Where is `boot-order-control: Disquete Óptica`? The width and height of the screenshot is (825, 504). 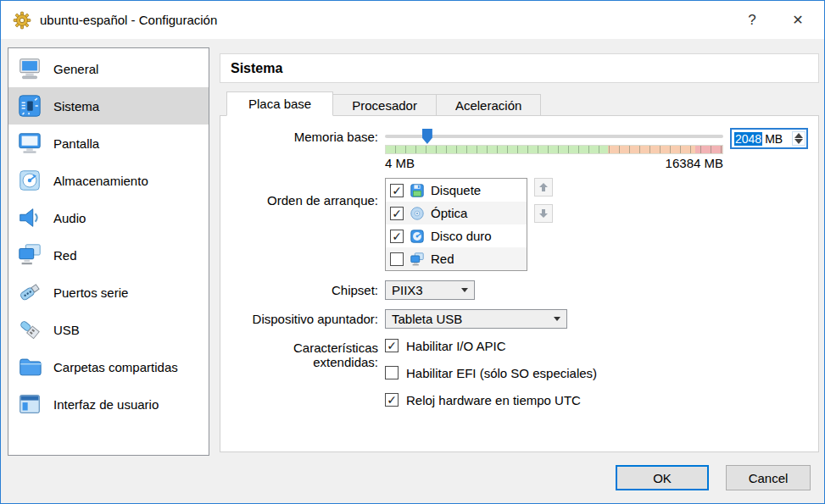 boot-order-control: Disquete Óptica is located at coordinates (597, 224).